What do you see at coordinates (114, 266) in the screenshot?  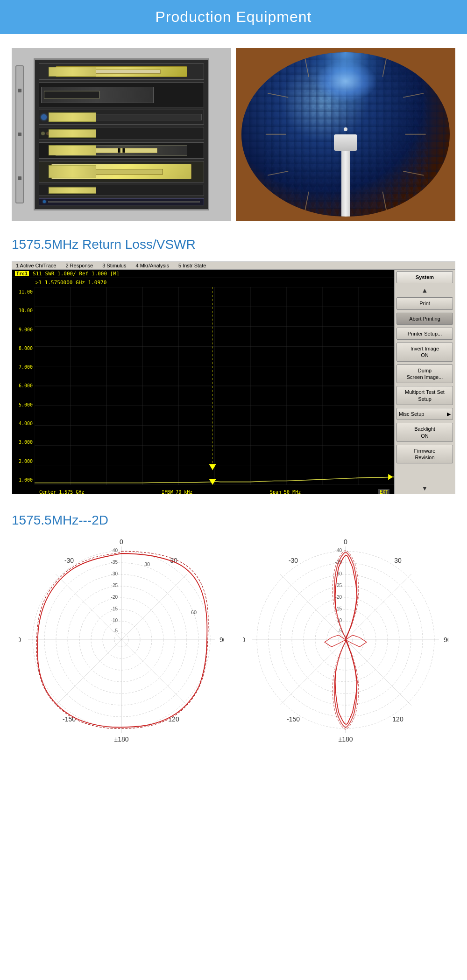 I see `vna-menu-item-3: 3 Stimulus` at bounding box center [114, 266].